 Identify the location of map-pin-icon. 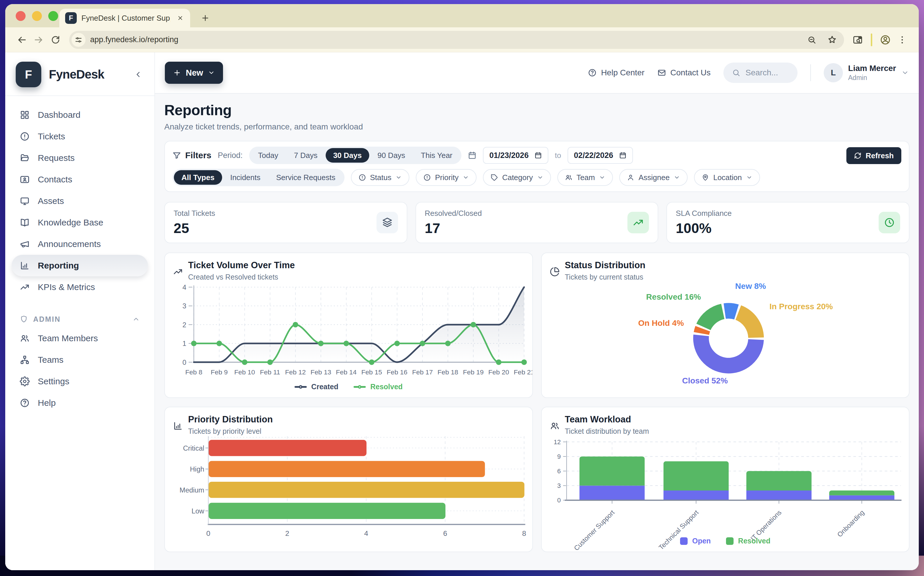
(705, 178).